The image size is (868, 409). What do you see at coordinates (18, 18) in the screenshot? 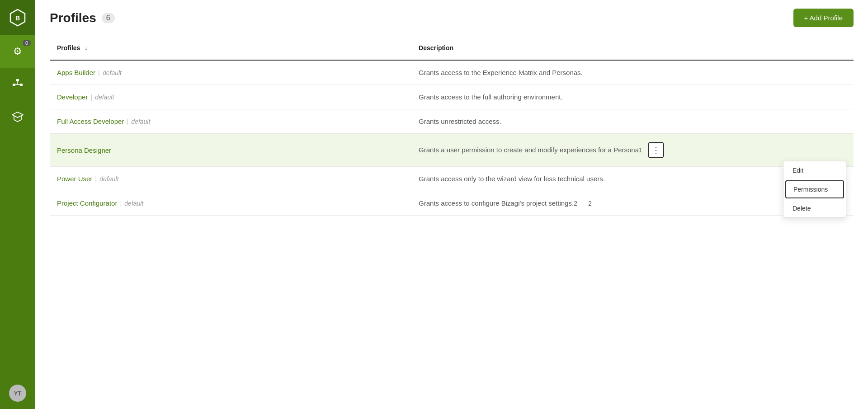
I see `sidebar-logo: B` at bounding box center [18, 18].